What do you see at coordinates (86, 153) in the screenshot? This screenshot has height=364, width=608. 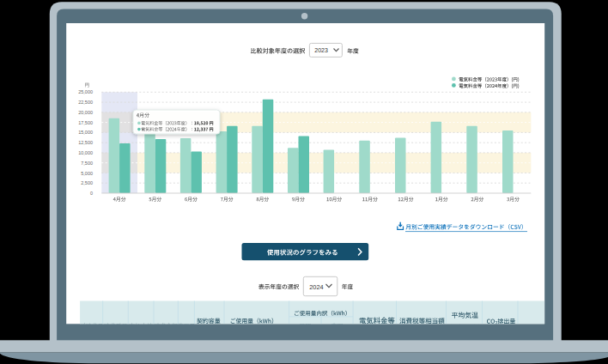 I see `svg-text: 10,000` at bounding box center [86, 153].